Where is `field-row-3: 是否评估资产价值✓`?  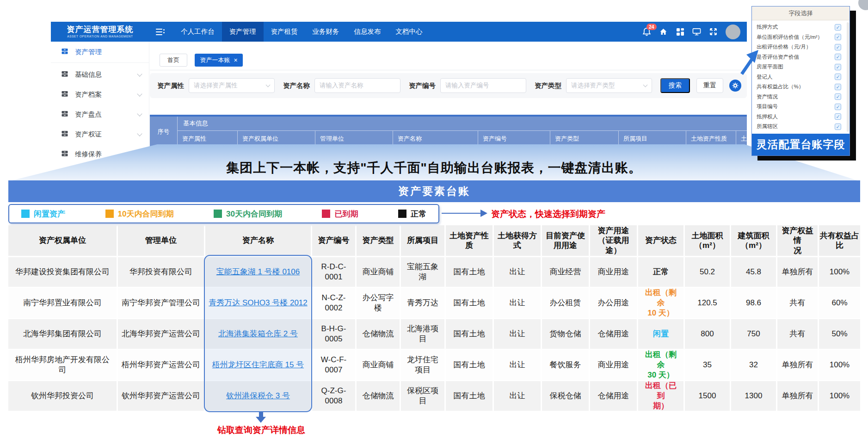 field-row-3: 是否评估资产价值✓ is located at coordinates (801, 57).